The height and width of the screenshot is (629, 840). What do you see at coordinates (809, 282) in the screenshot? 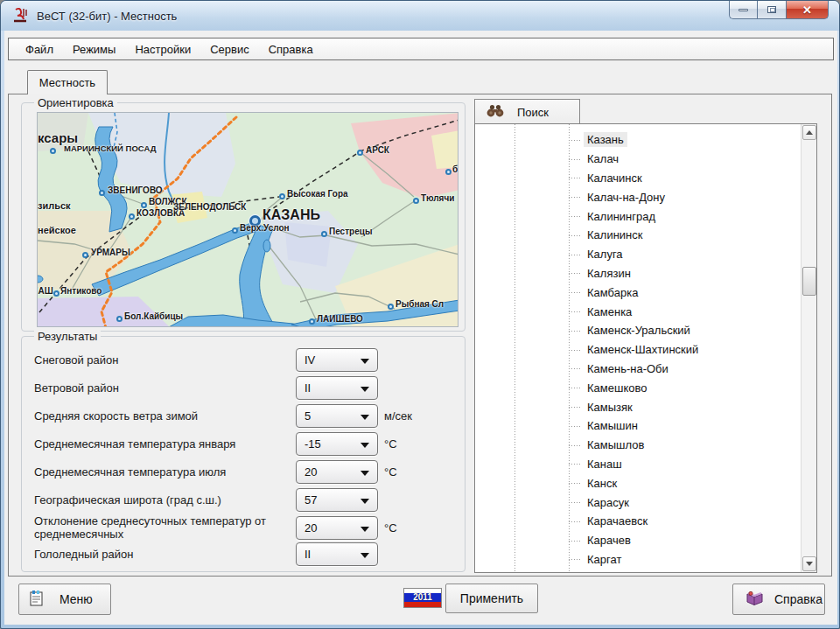
I see `scrollbar-thumb` at bounding box center [809, 282].